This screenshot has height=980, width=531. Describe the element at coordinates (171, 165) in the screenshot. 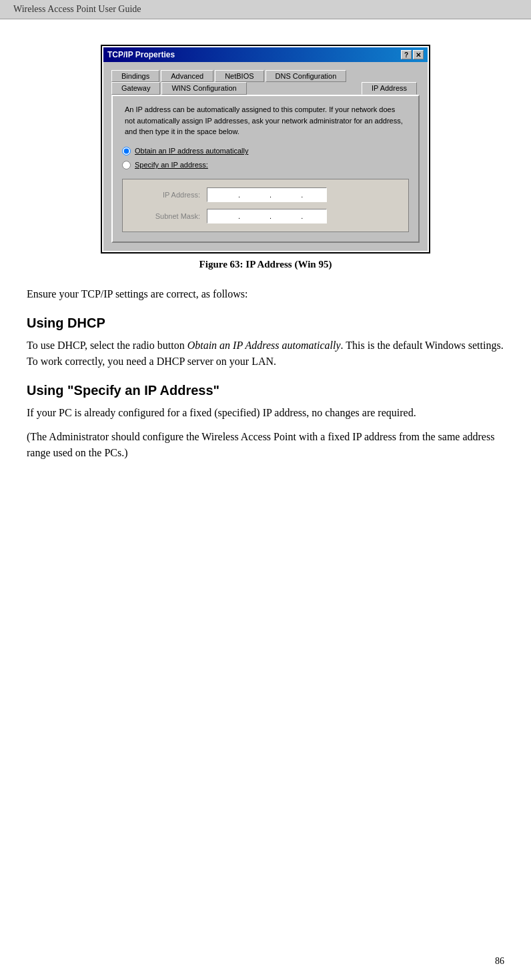

I see `radio-specify-label: Specify an IP address:` at that location.